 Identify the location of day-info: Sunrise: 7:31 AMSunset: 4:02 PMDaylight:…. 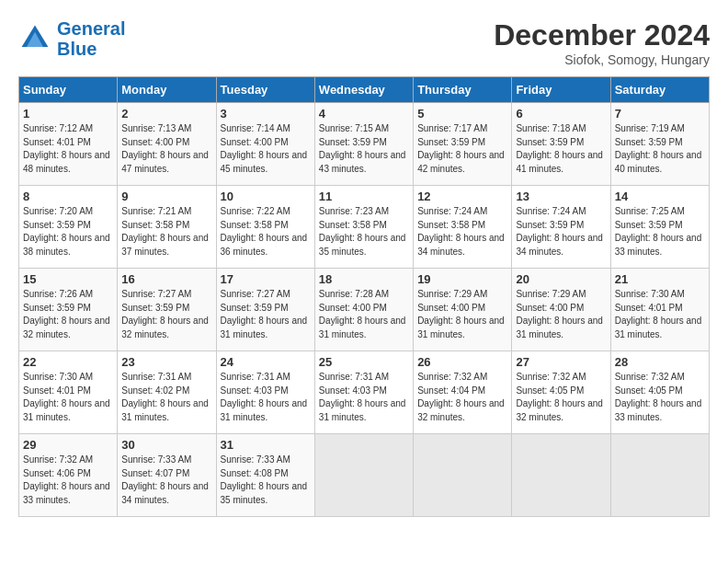
(166, 397).